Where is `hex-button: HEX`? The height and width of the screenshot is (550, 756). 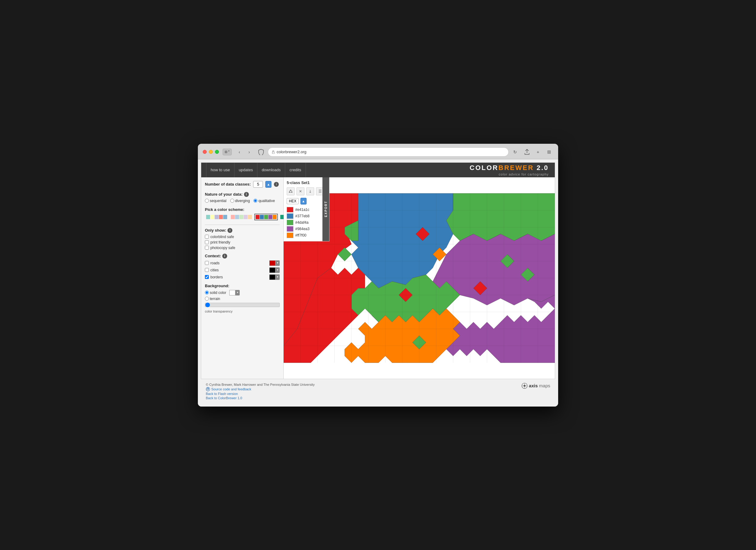
hex-button: HEX is located at coordinates (293, 201).